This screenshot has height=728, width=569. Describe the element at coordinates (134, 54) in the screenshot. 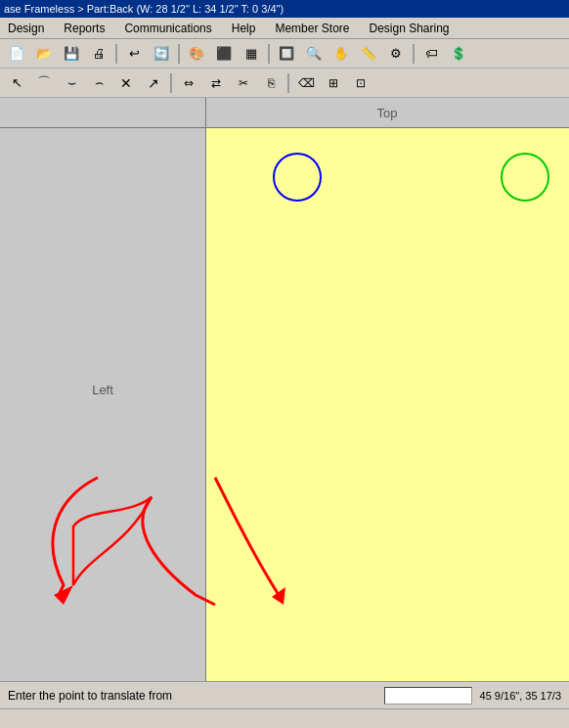

I see `undo-button: ↩` at that location.